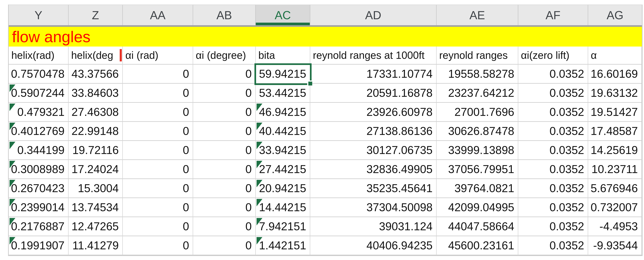  What do you see at coordinates (283, 189) in the screenshot?
I see `cell-AC-row7: 20.94215` at bounding box center [283, 189].